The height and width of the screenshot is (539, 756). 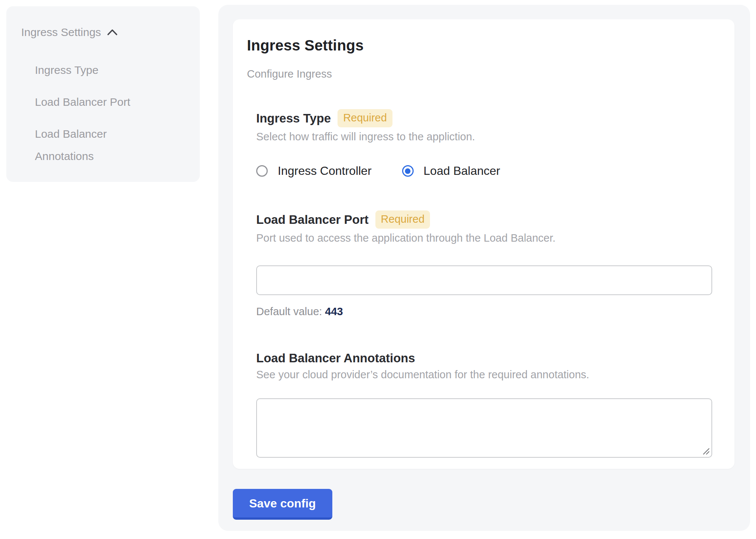 I want to click on page-subtitle: Configure Ingress, so click(x=480, y=74).